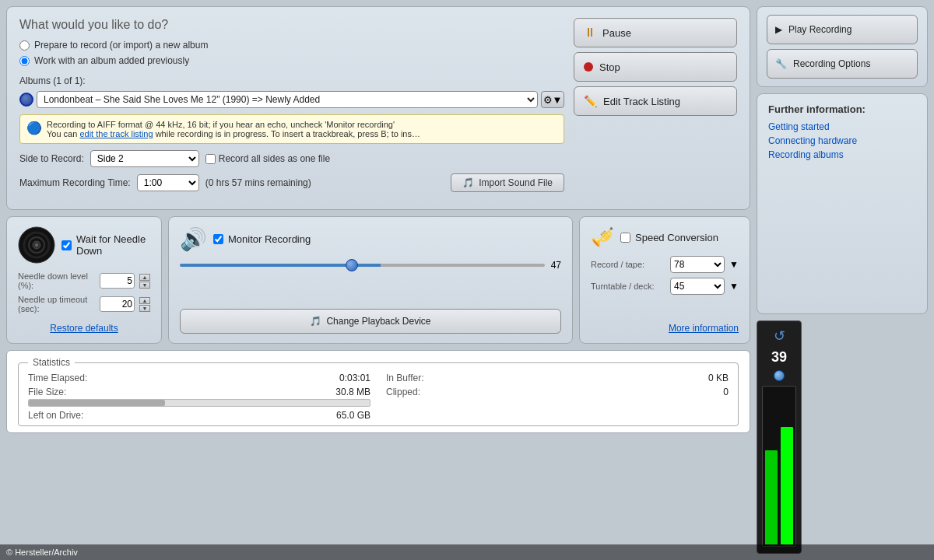 Image resolution: width=934 pixels, height=560 pixels. Describe the element at coordinates (697, 264) in the screenshot. I see `record-tape-select: 78 45 33` at that location.